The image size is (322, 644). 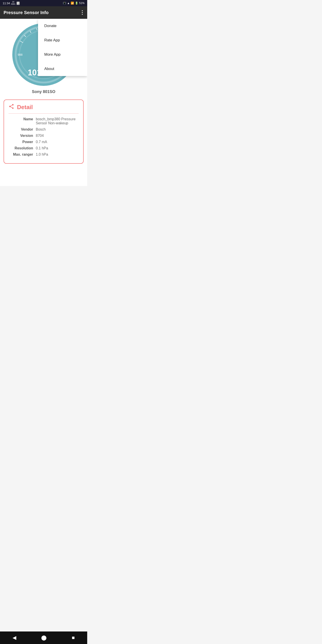 I want to click on detail-card: Detail Name bosch_bmp380 PressureSensor …, so click(x=44, y=132).